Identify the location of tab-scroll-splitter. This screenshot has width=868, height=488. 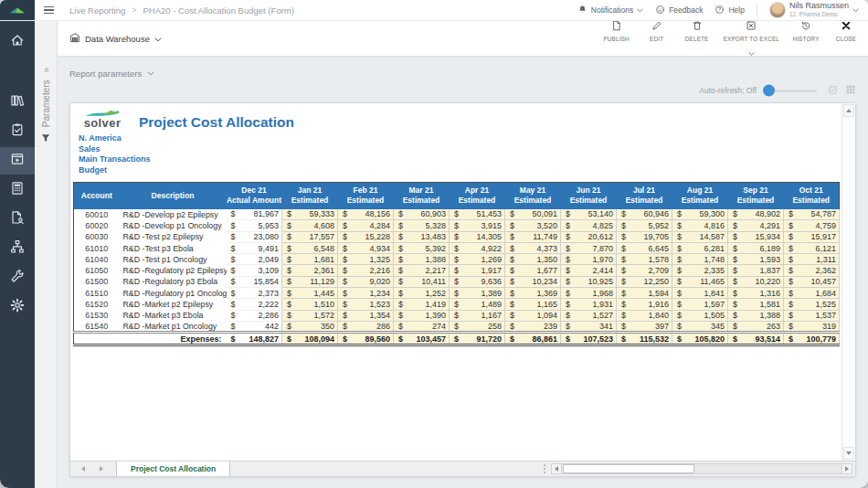
(545, 469).